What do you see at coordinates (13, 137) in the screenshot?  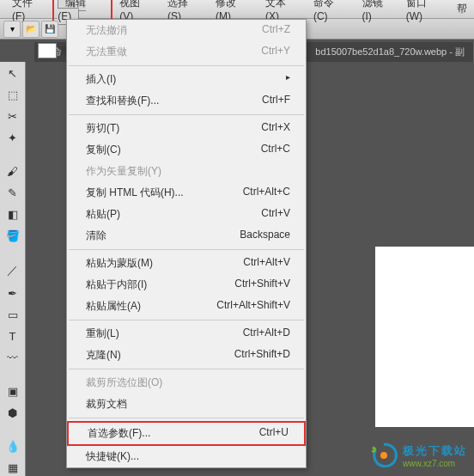 I see `wand-tool-icon: ✦` at bounding box center [13, 137].